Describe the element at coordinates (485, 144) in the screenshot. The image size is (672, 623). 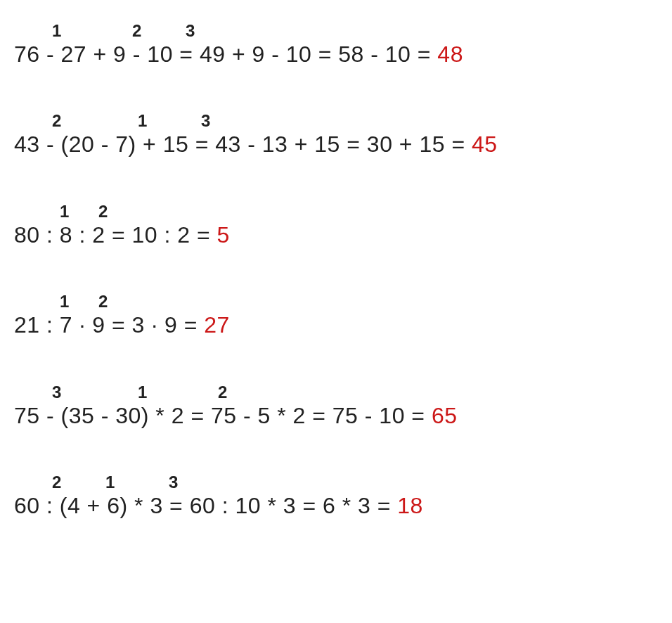
I see `result-value: 45` at that location.